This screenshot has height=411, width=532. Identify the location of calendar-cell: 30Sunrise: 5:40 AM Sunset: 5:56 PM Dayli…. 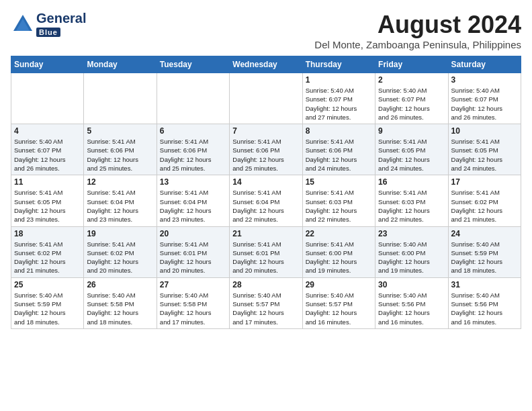
(412, 303).